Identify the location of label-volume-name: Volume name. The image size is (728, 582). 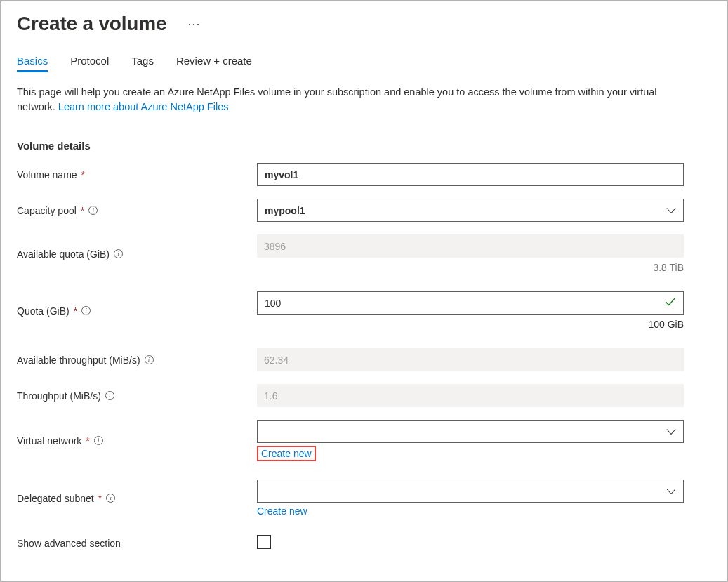
(47, 175).